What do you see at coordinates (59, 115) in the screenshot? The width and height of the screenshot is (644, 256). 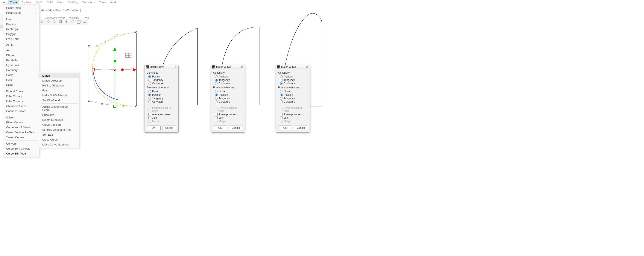 I see `menu-item-subcurve: Subcurve` at bounding box center [59, 115].